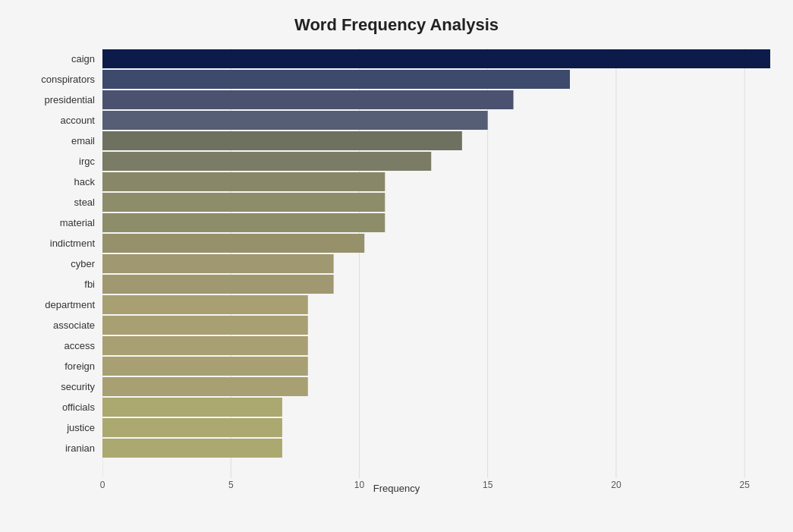  I want to click on y-label: email, so click(62, 141).